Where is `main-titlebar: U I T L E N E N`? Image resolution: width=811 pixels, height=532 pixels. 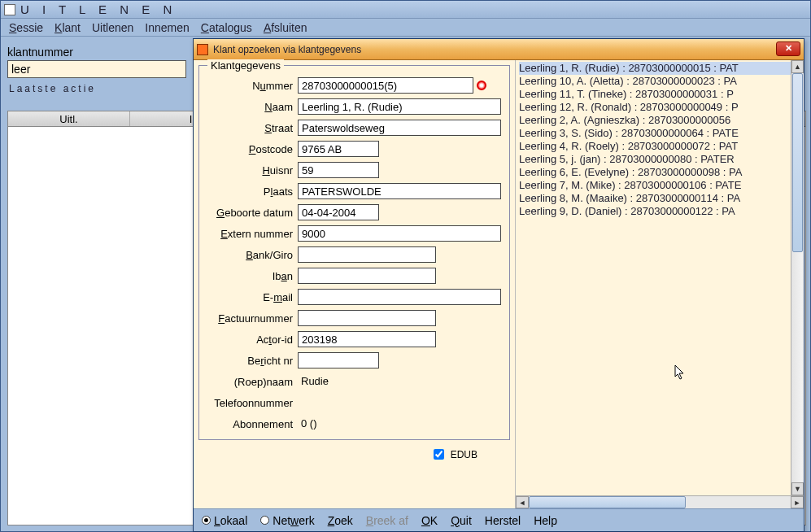
main-titlebar: U I T L E N E N is located at coordinates (405, 10).